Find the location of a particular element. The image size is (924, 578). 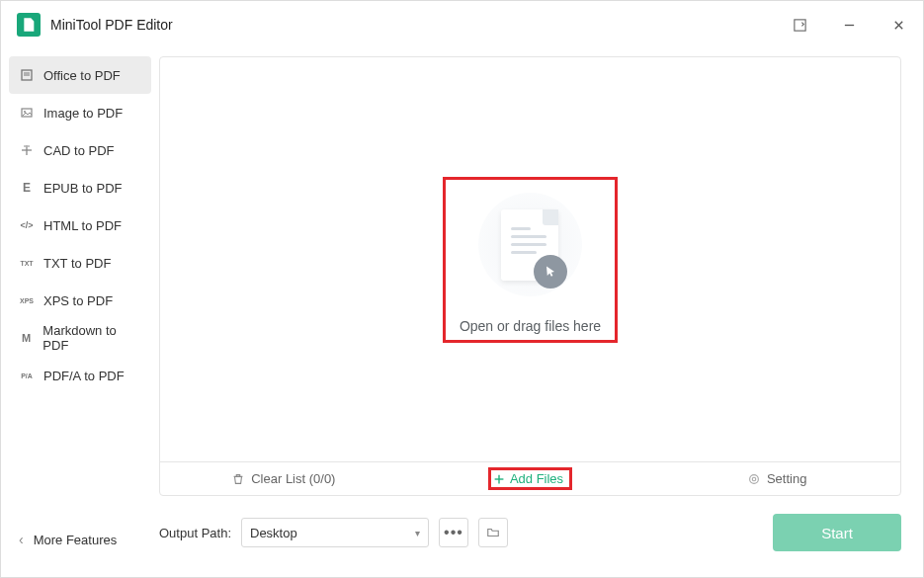

html-icon: </> is located at coordinates (27, 225).